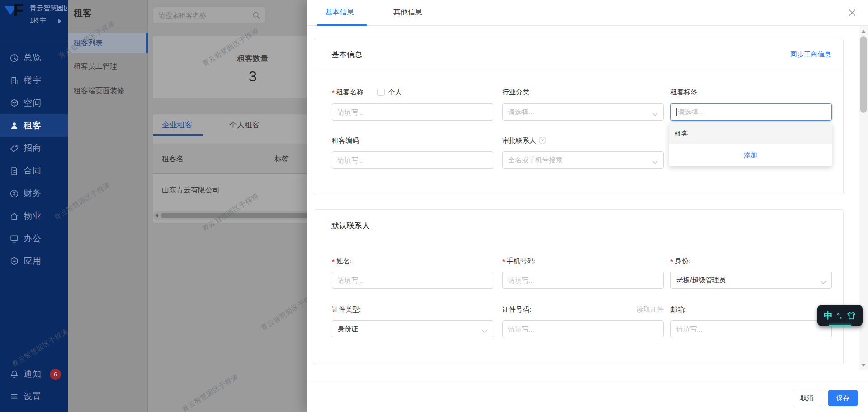 The image size is (868, 412). I want to click on submenu-title: 租客, so click(83, 14).